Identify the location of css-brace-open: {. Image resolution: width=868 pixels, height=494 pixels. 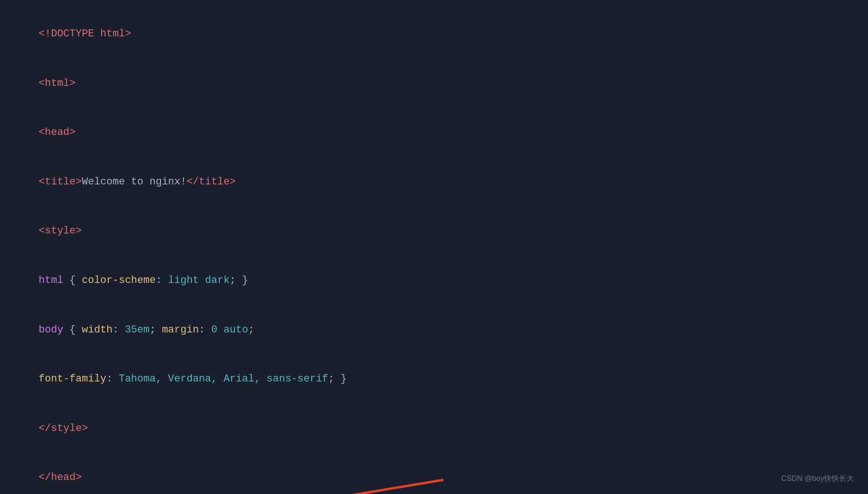
(73, 280).